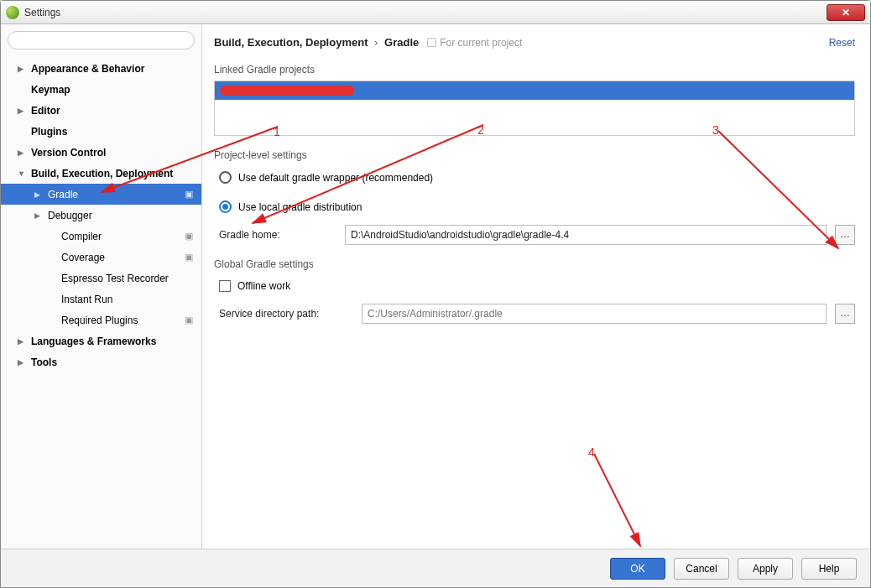 The image size is (871, 588). Describe the element at coordinates (842, 43) in the screenshot. I see `reset-link: Reset` at that location.